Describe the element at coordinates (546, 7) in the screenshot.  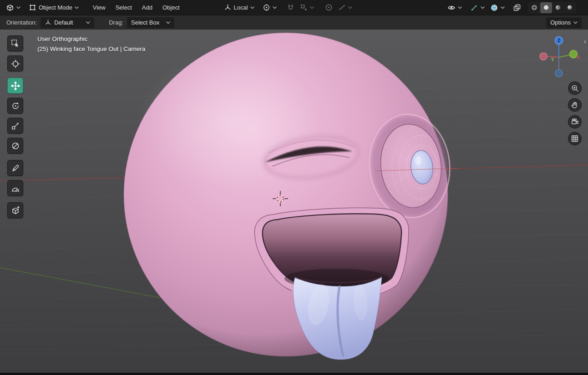
I see `solid-shading-icon` at that location.